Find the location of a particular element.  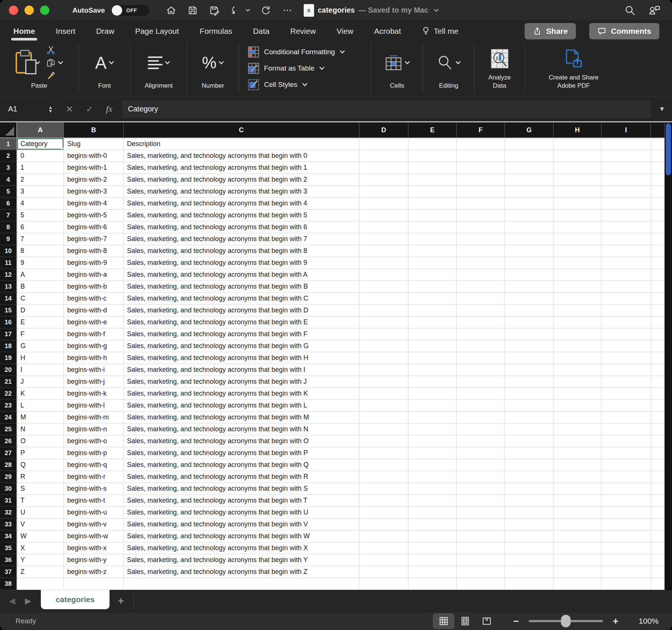

cell-D4 is located at coordinates (384, 180).